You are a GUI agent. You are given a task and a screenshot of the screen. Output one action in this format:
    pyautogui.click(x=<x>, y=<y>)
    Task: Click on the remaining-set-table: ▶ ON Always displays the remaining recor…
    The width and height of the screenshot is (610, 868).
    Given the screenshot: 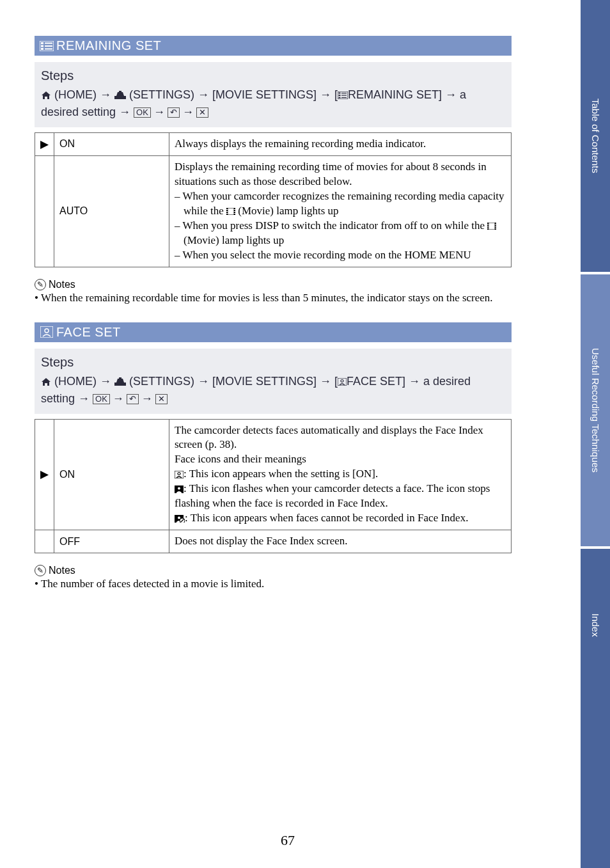 What is the action you would take?
    pyautogui.click(x=273, y=200)
    